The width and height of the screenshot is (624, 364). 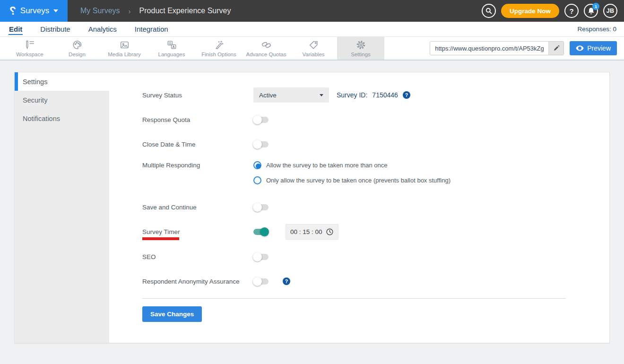 What do you see at coordinates (268, 95) in the screenshot?
I see `survey-status-value: Active` at bounding box center [268, 95].